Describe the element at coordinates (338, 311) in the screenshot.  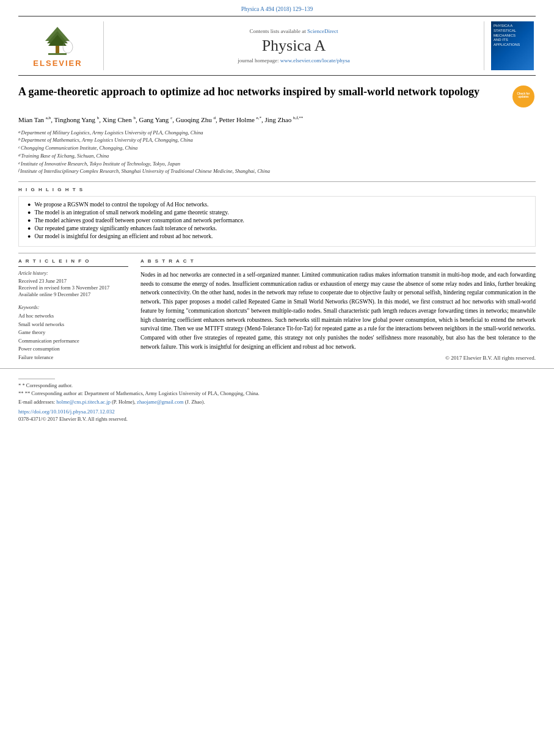
I see `abstract-text: Nodes in ad hoc networks are connected i…` at that location.